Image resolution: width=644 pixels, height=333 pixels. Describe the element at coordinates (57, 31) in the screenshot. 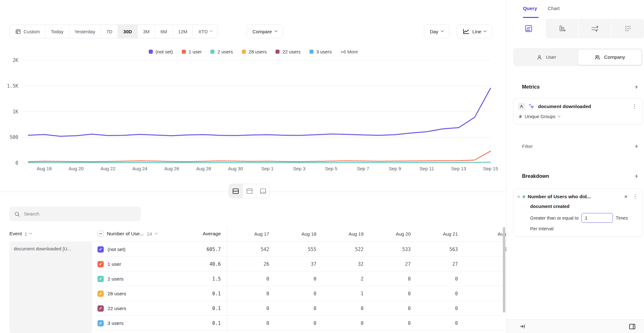

I see `range-option-label: Today` at that location.